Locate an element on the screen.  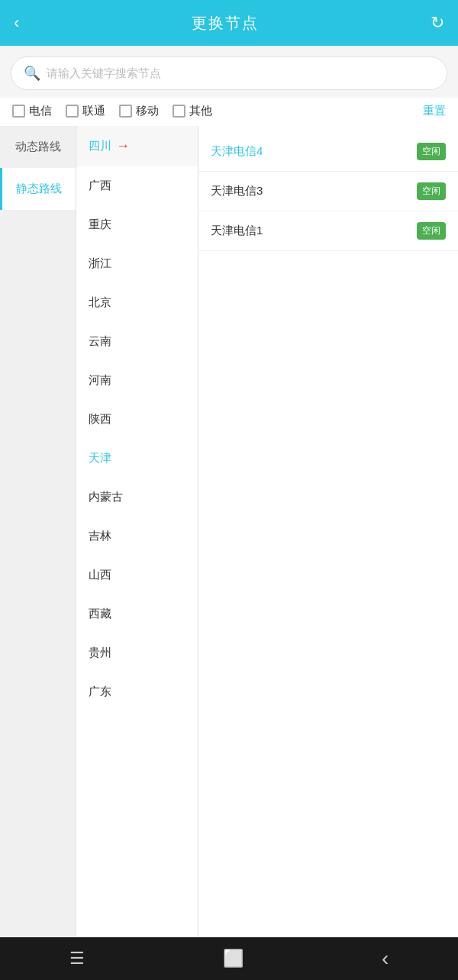
node-name-tj1: 天津电信1 is located at coordinates (314, 230).